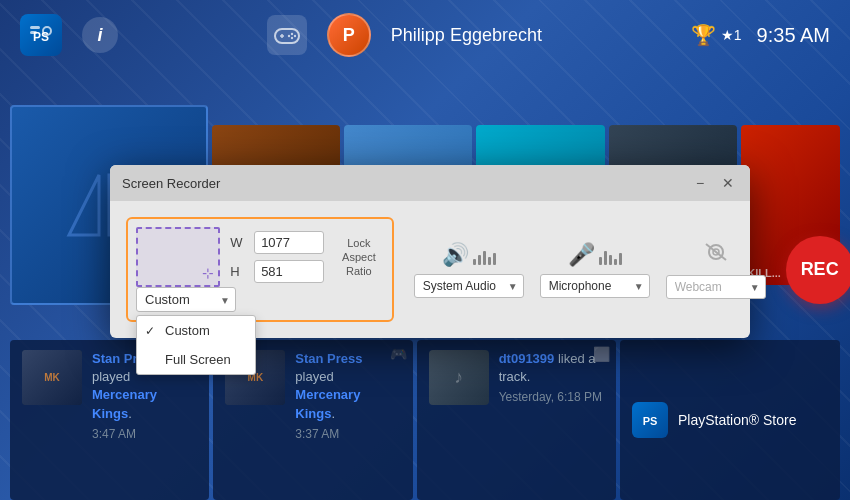 Image resolution: width=850 pixels, height=500 pixels. I want to click on dropdown-item-custom: Custom, so click(196, 330).